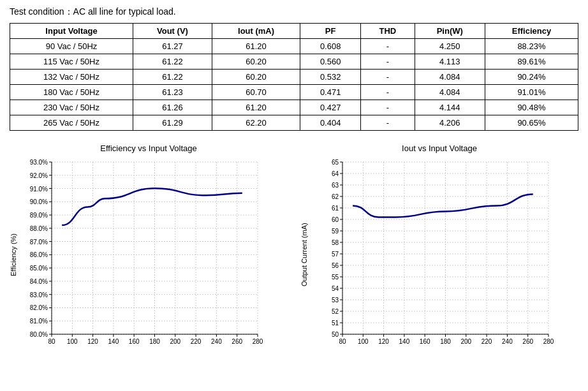 The width and height of the screenshot is (588, 391). I want to click on svg-text: 65, so click(335, 162).